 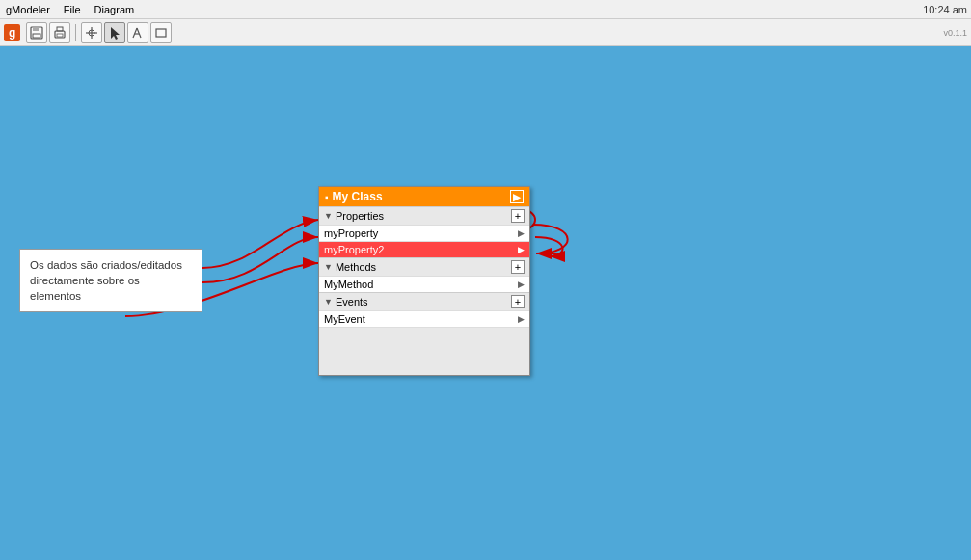 What do you see at coordinates (423, 267) in the screenshot?
I see `section-label-methods: Methods` at bounding box center [423, 267].